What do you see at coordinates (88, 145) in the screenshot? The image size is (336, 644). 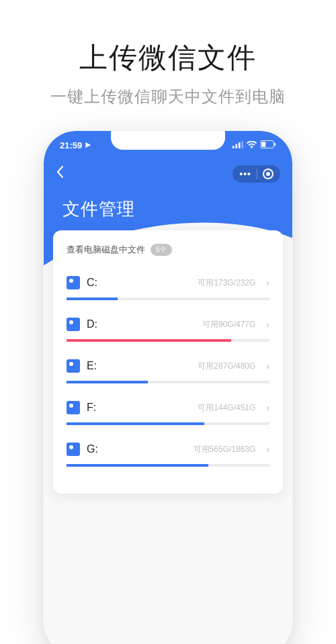 I see `location-icon` at bounding box center [88, 145].